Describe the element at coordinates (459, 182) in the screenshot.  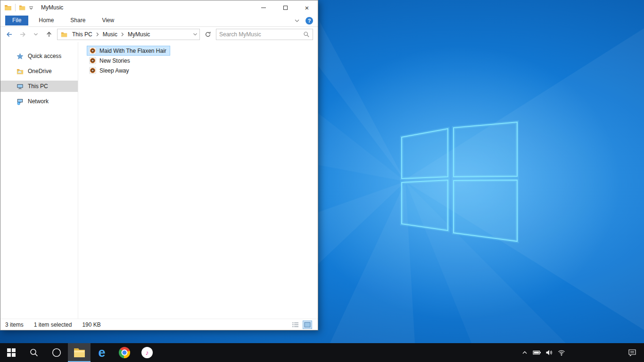
I see `windows-logo` at that location.